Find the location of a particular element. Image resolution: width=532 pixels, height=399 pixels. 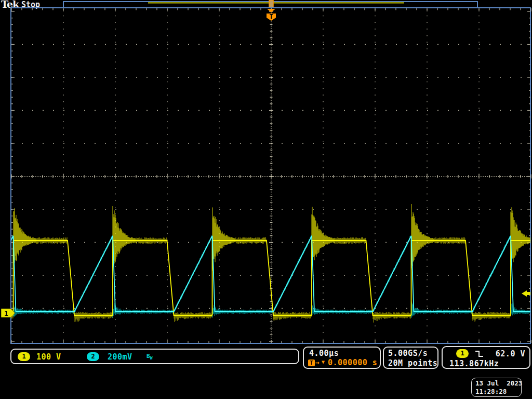

trigger-badge-label: T is located at coordinates (271, 17).